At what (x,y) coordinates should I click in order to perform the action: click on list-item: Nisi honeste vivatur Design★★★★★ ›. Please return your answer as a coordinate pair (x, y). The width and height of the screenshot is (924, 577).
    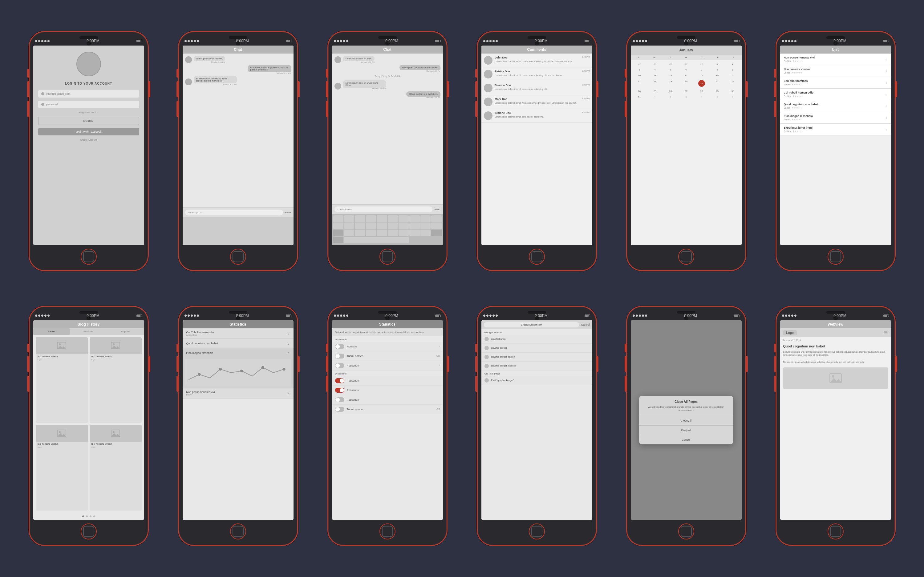
    Looking at the image, I should click on (835, 71).